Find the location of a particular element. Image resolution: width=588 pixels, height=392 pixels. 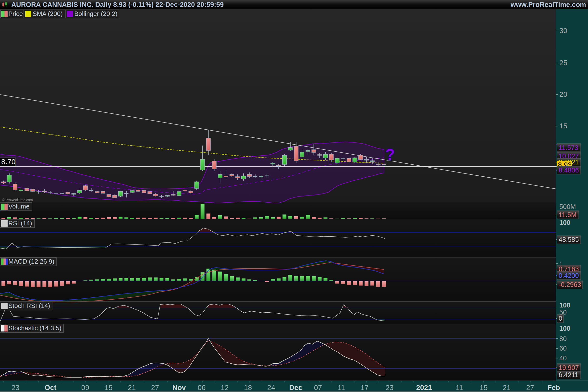

svg-text: 500M is located at coordinates (568, 207).